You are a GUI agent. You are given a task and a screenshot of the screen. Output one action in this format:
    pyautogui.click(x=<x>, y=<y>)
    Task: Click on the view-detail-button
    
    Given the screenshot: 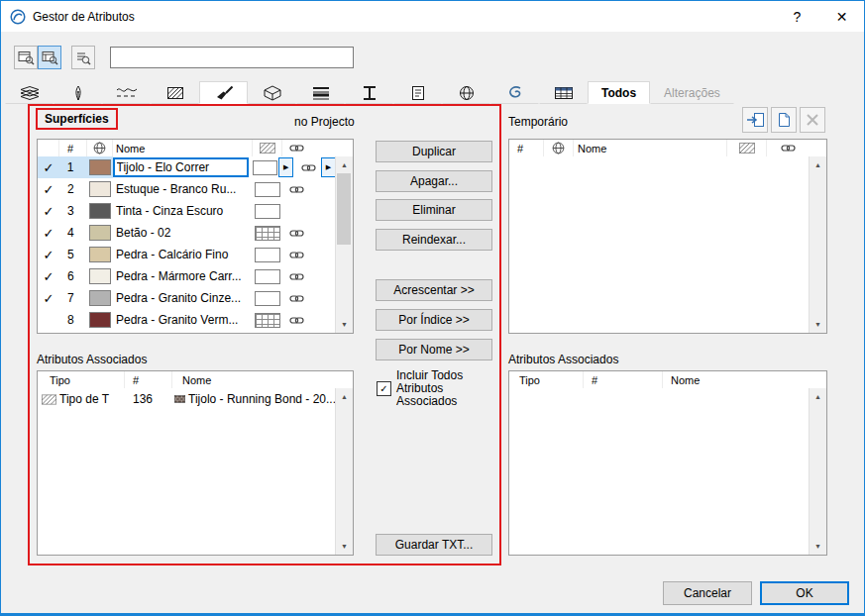 What is the action you would take?
    pyautogui.click(x=50, y=57)
    